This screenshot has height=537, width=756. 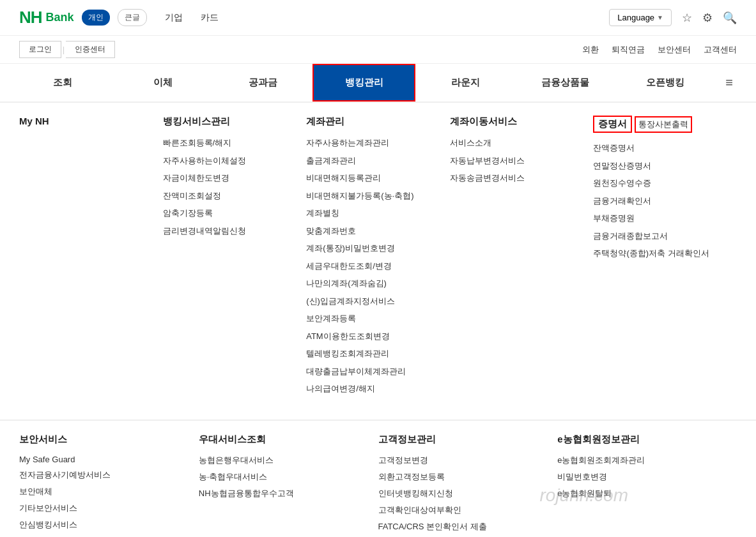 What do you see at coordinates (119, 18) in the screenshot?
I see `header-left: NH Bank 개인 큰글 기업 카드` at bounding box center [119, 18].